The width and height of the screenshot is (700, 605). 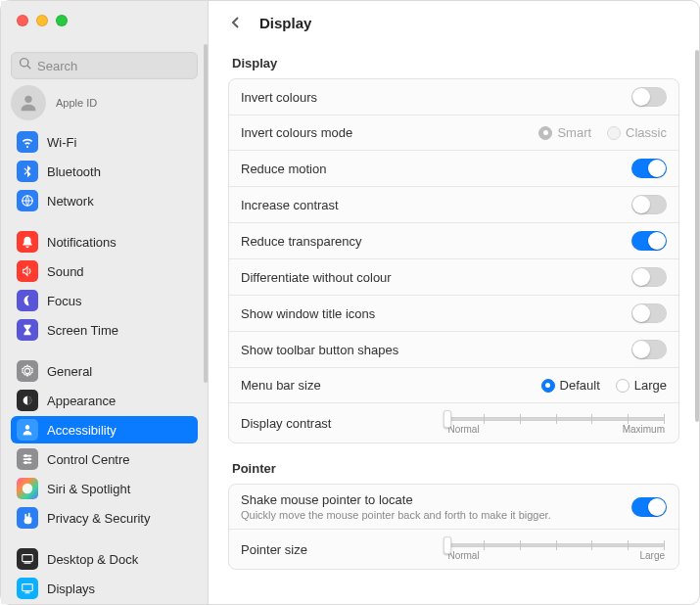 What do you see at coordinates (104, 489) in the screenshot?
I see `sidebar-item-siri-spotlight: Siri & Spotlight` at bounding box center [104, 489].